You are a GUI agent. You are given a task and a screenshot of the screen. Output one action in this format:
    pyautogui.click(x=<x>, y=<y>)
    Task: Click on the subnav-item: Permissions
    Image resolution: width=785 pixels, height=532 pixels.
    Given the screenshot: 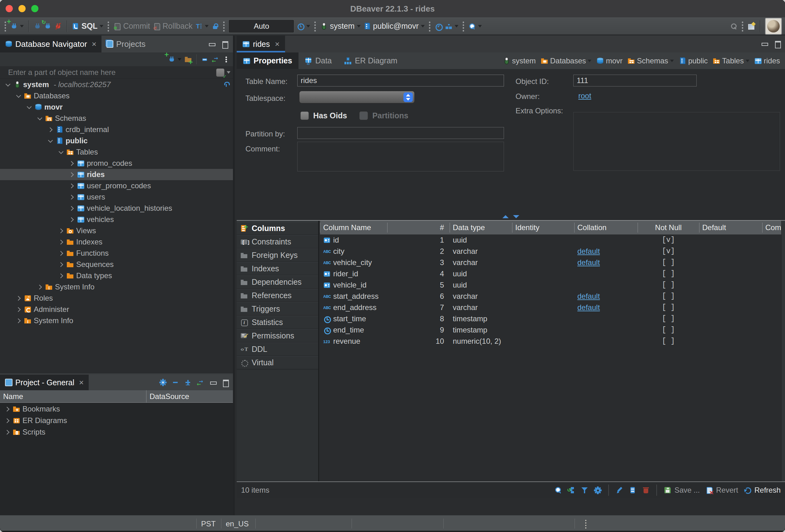 What is the action you would take?
    pyautogui.click(x=278, y=336)
    